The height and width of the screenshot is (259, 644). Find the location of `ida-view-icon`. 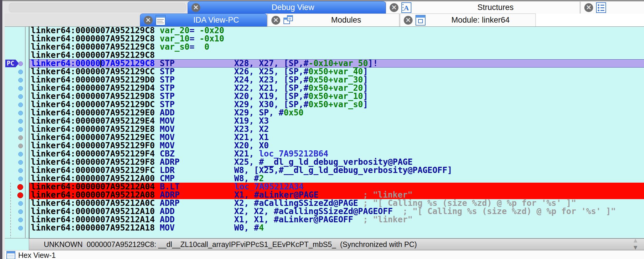

ida-view-icon is located at coordinates (161, 20).